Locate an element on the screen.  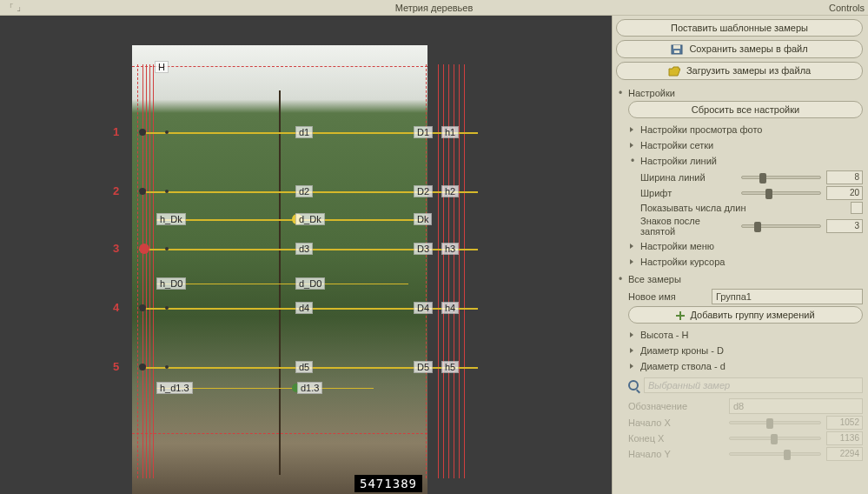
startx-label: Начало X is located at coordinates (676, 423).